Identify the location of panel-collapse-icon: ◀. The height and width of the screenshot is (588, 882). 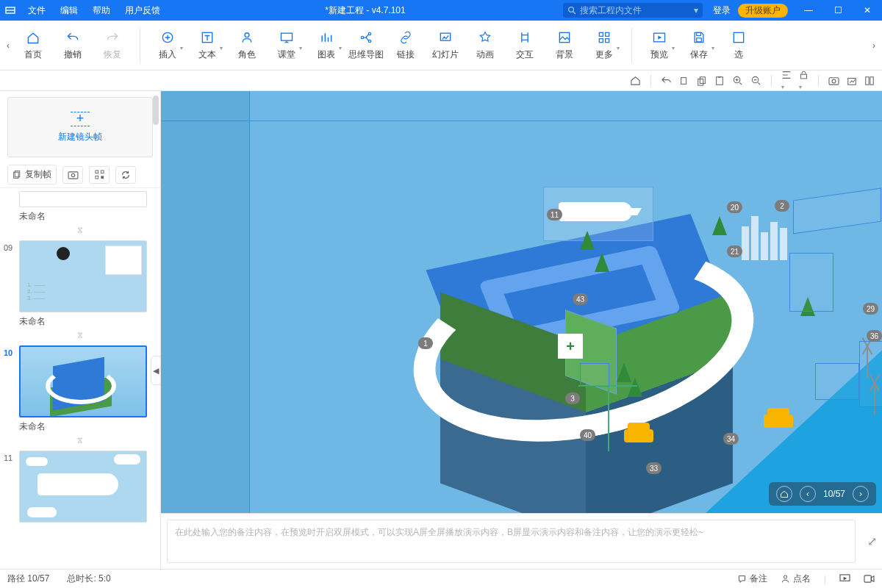
(156, 370).